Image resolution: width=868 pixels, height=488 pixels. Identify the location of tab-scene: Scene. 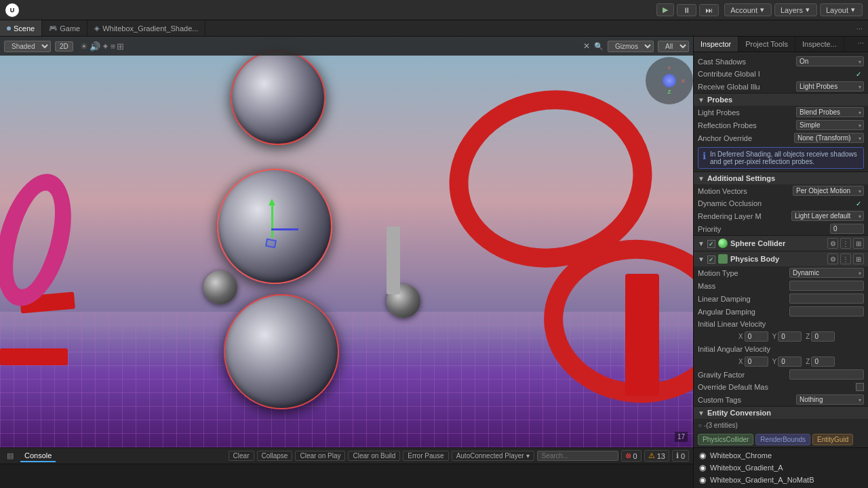
(21, 28).